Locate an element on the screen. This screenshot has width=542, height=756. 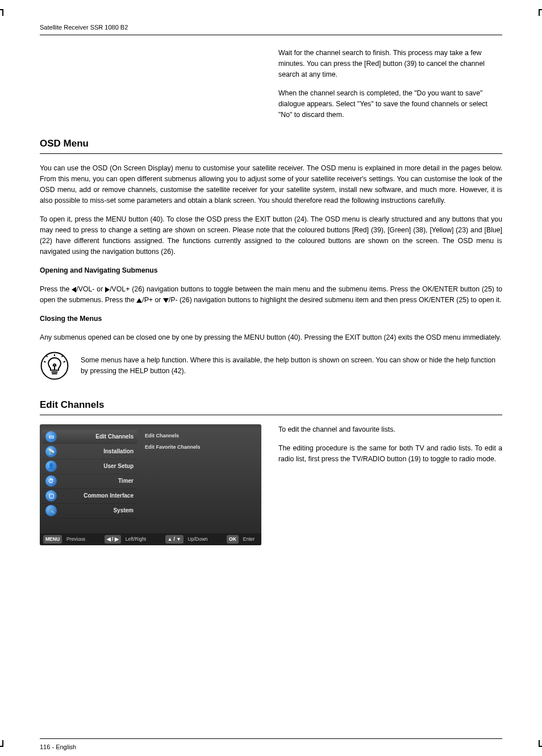
tv-icon: ▭ is located at coordinates (51, 437).